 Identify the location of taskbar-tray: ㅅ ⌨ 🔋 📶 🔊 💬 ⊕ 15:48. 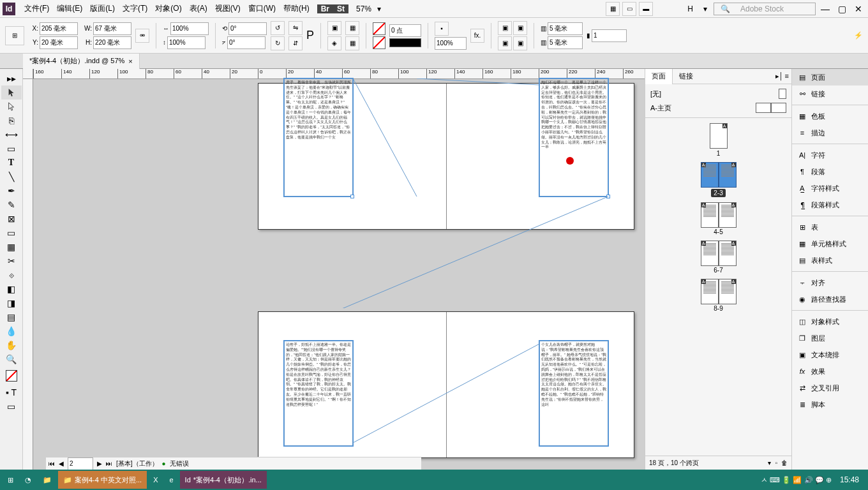
(810, 480).